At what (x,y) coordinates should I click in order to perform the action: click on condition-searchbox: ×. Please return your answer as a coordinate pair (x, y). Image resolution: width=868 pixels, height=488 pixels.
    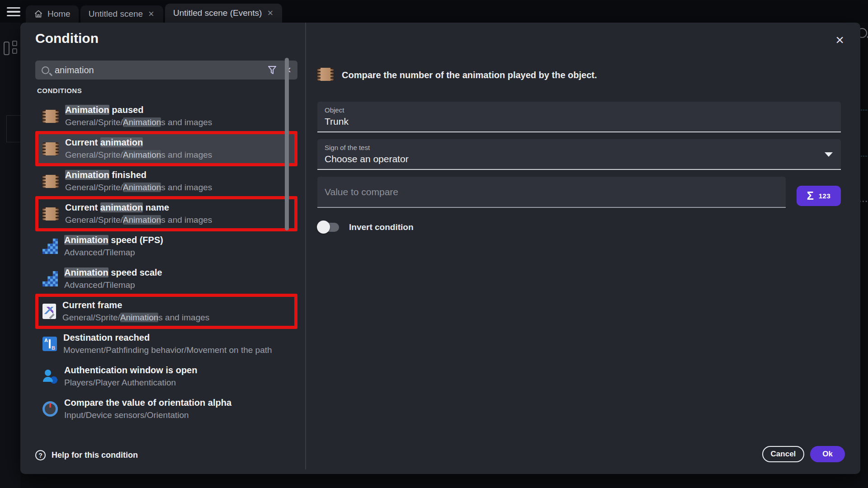
    Looking at the image, I should click on (166, 70).